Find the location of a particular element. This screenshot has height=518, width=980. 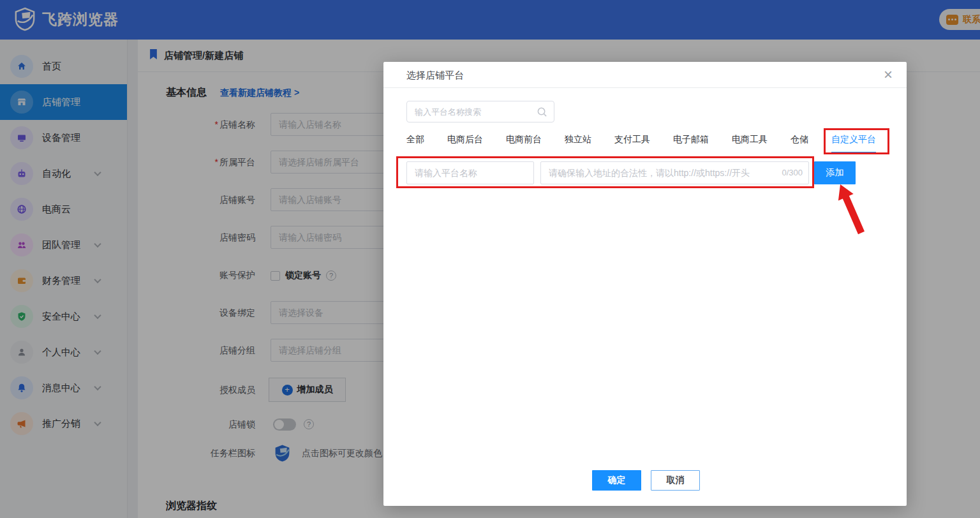

tab-warehouse: 仓储 is located at coordinates (799, 144).